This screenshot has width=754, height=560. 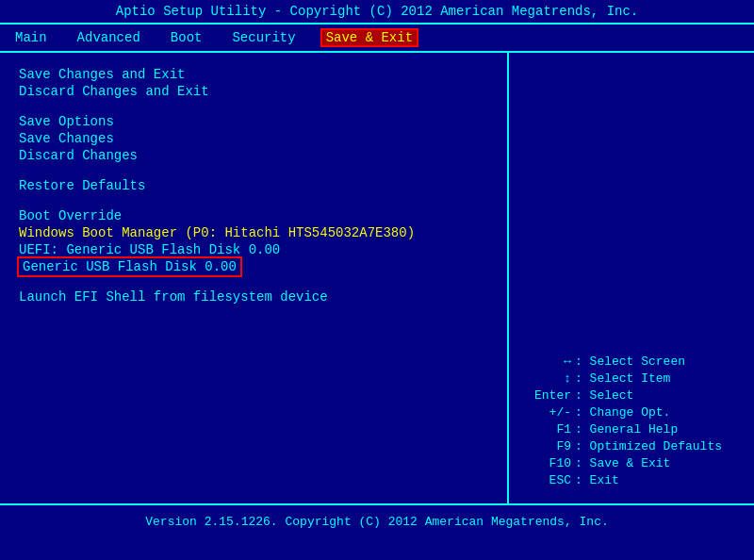 I want to click on section-4: Launch EFI Shell from filesystem device, so click(x=254, y=297).